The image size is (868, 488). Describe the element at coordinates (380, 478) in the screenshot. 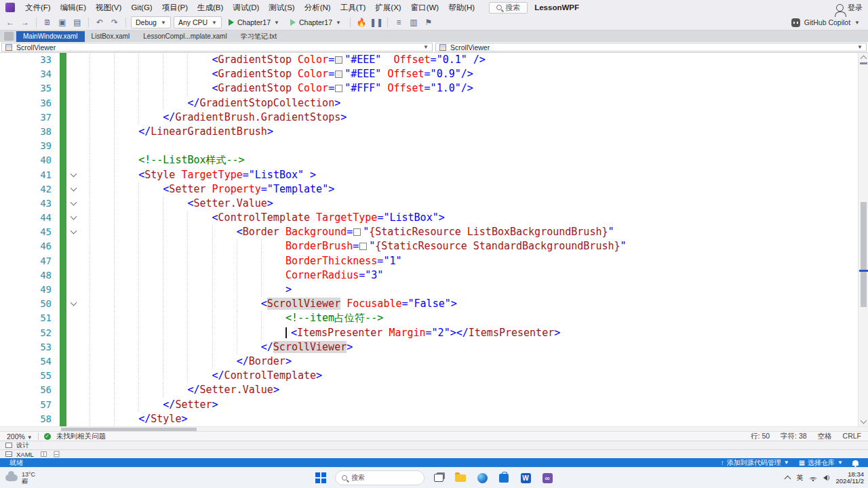

I see `taskbar-search-box: 搜索` at that location.